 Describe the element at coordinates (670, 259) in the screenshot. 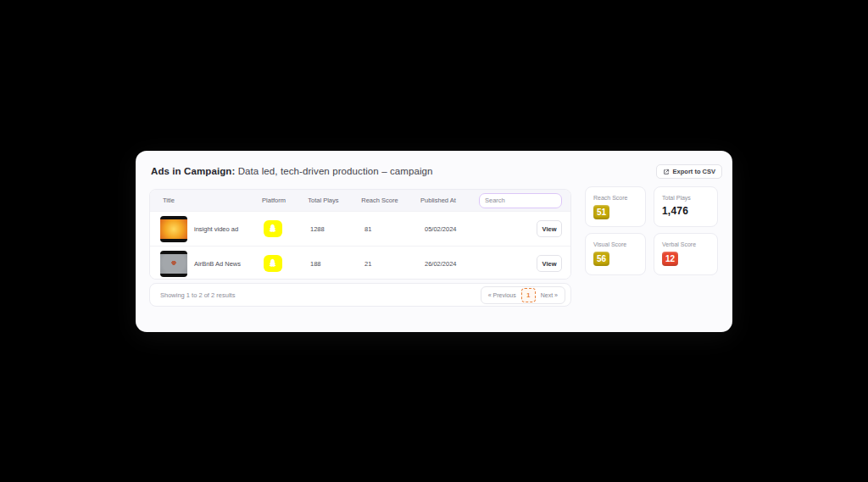

I see `verbal-score-badge: 12` at that location.